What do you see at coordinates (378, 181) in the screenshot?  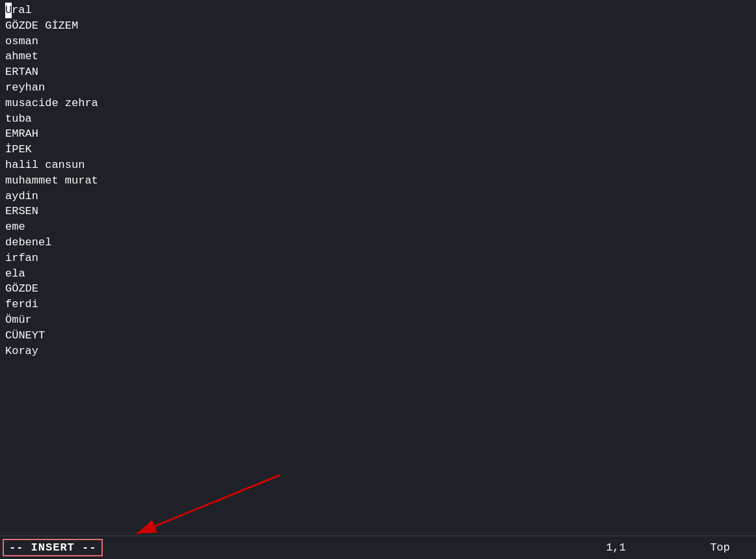 I see `editor-line: muhammet murat` at bounding box center [378, 181].